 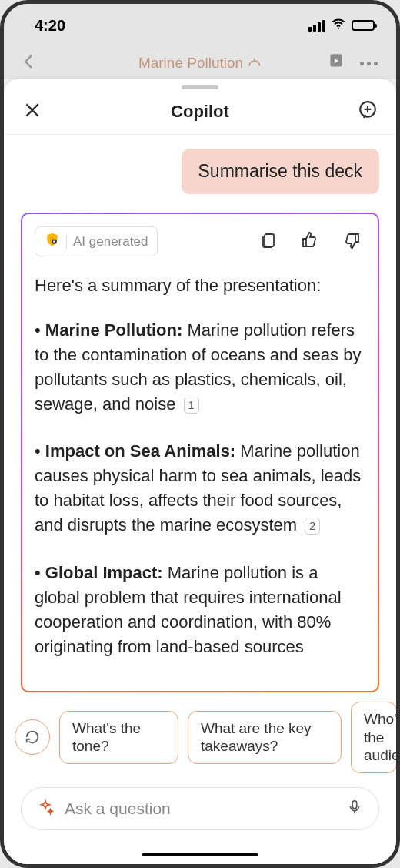 What do you see at coordinates (45, 809) in the screenshot?
I see `sparkle-icon` at bounding box center [45, 809].